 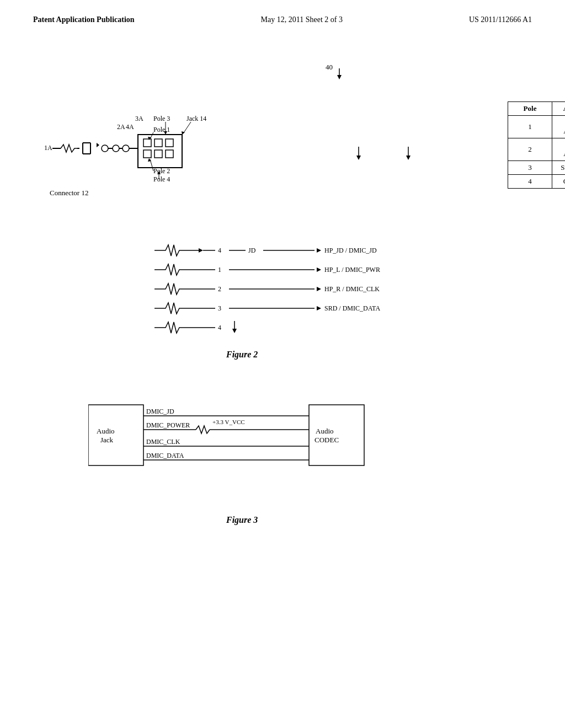 I want to click on figure3-caption: Figure 3, so click(x=242, y=520).